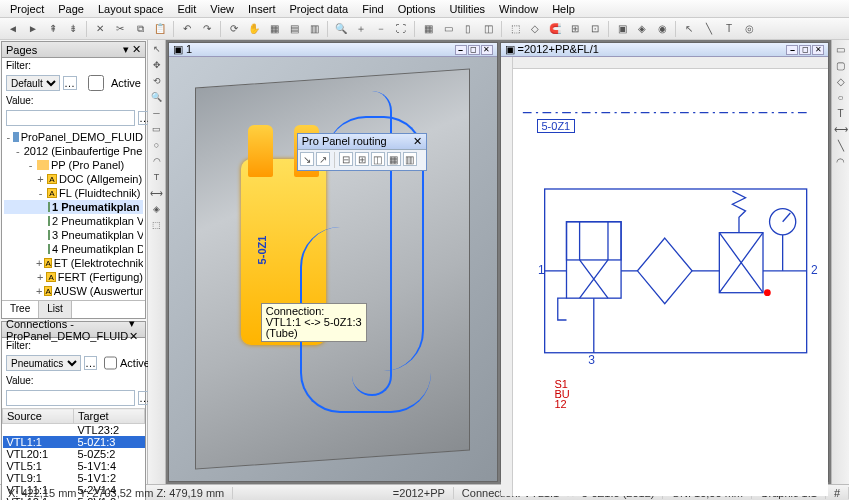 This screenshot has height=500, width=849. Describe the element at coordinates (323, 159) in the screenshot. I see `route-tool2-icon: ↗` at that location.